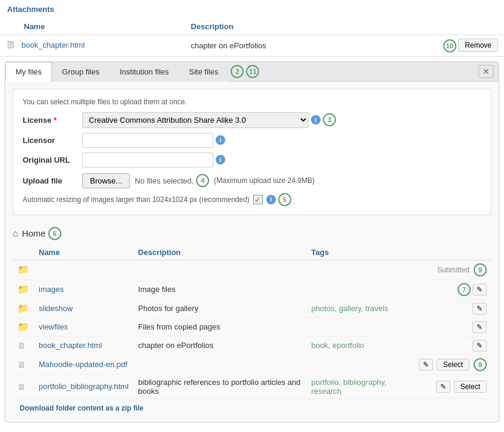 This screenshot has height=432, width=504. Describe the element at coordinates (252, 290) in the screenshot. I see `table-row: 📁 images Image files 7 ✎` at that location.